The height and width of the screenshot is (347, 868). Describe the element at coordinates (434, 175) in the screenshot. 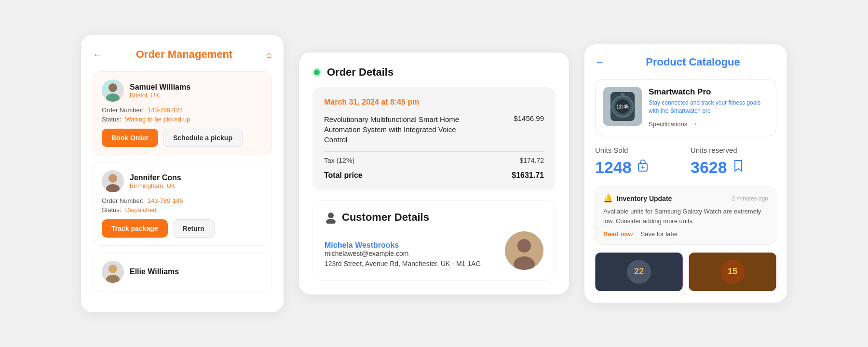

I see `total-row: Total price $1631.71` at that location.